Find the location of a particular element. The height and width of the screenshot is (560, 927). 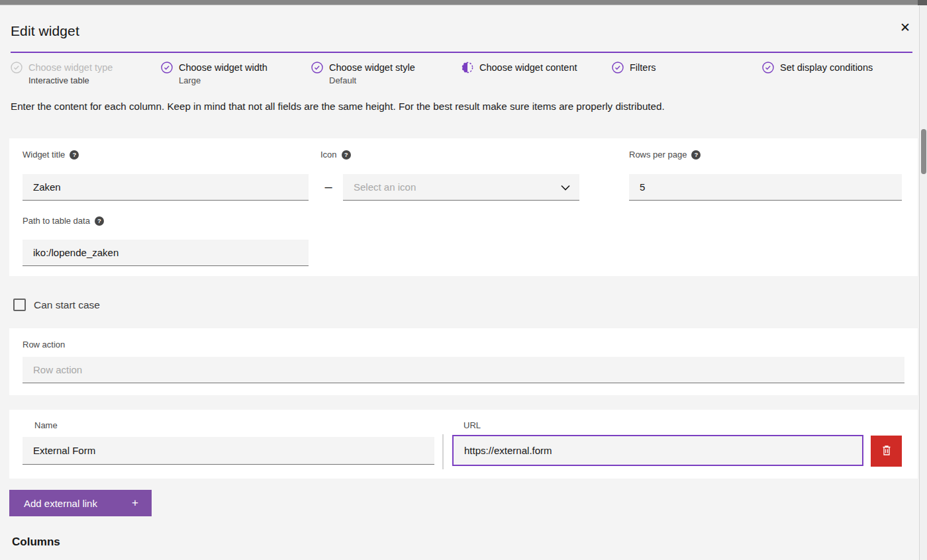

row-action-label: Row action is located at coordinates (44, 344).